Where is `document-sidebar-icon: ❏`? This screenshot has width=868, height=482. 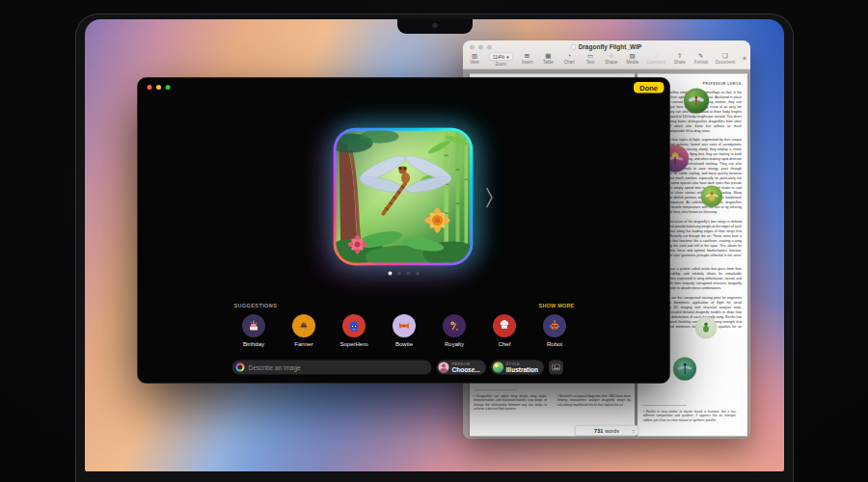
document-sidebar-icon: ❏ is located at coordinates (725, 56).